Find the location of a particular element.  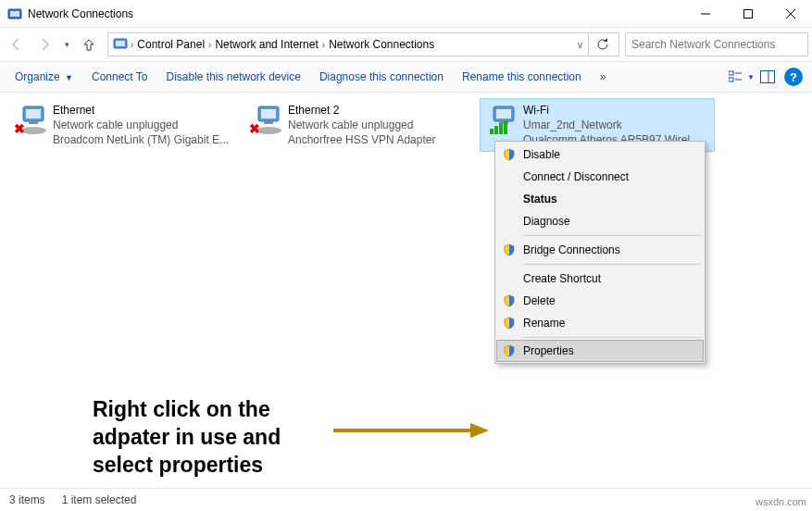

item-count: 3 items is located at coordinates (28, 500).